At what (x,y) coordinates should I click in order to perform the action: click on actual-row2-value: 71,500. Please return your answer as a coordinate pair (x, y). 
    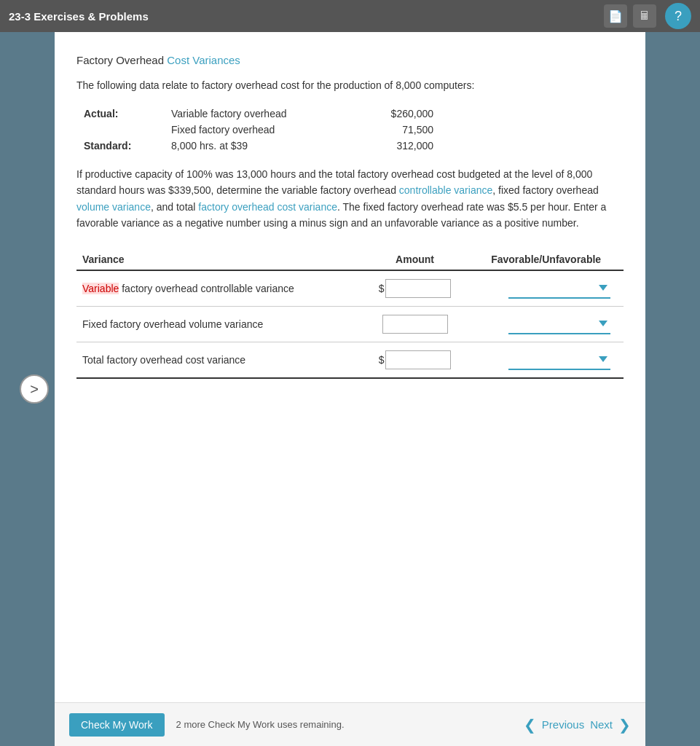
    Looking at the image, I should click on (397, 130).